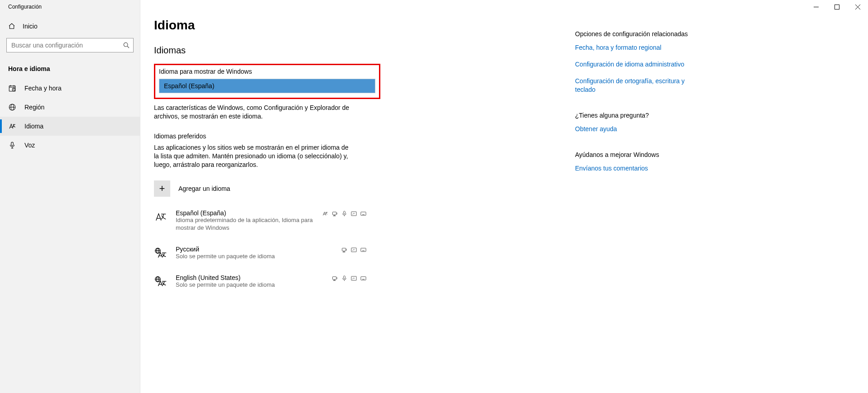  What do you see at coordinates (254, 112) in the screenshot?
I see `display-language-desc: Las características de Windows, como Con…` at bounding box center [254, 112].